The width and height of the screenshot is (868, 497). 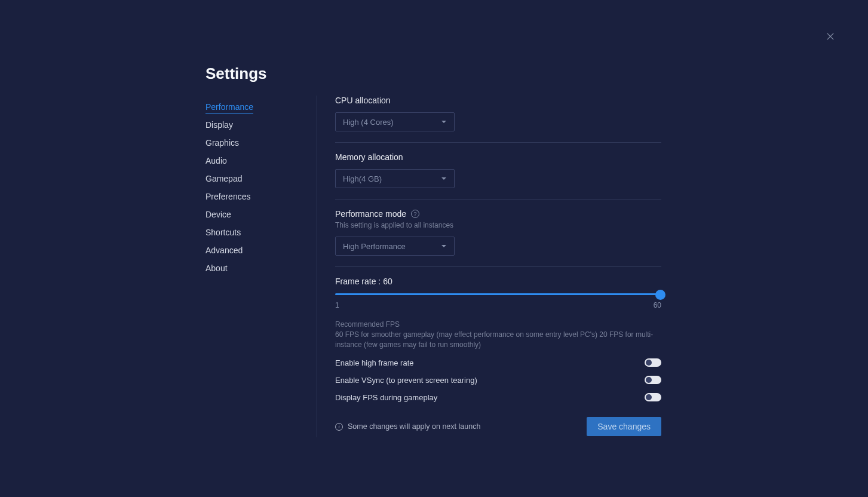 I want to click on settings-sidebar: Performance Display Graphics Audio Gamep…, so click(x=254, y=188).